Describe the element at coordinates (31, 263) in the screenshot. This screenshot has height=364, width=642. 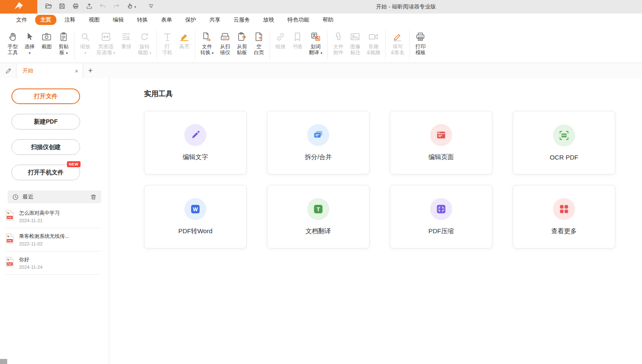
I see `recent-file-info: 你好2024-11-24` at that location.